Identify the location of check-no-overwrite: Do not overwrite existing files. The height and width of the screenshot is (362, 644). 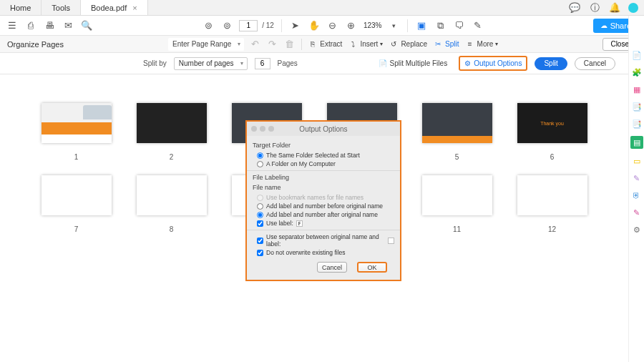
(326, 253).